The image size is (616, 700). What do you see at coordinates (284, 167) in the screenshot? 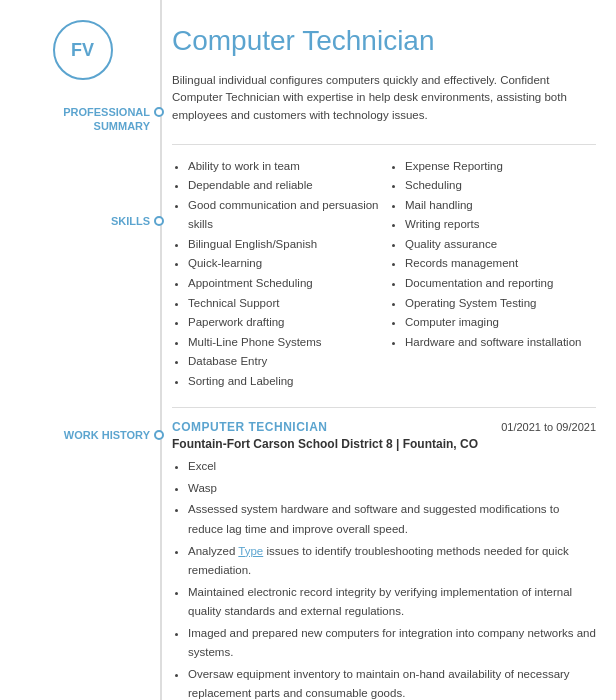
I see `skill-item: Ability to work in team` at bounding box center [284, 167].